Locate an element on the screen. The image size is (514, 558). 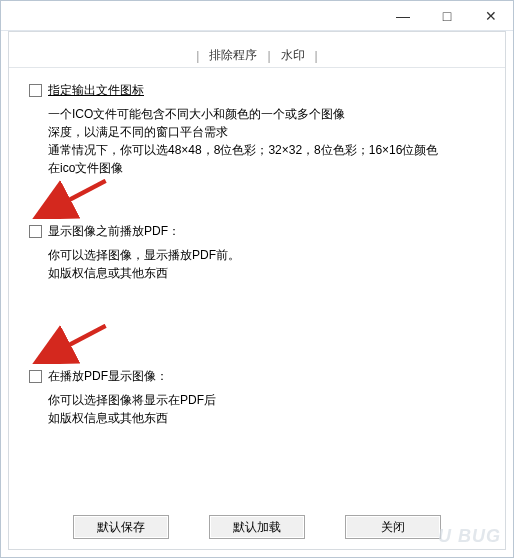
default-load-button: 默认加载 is located at coordinates (257, 527).